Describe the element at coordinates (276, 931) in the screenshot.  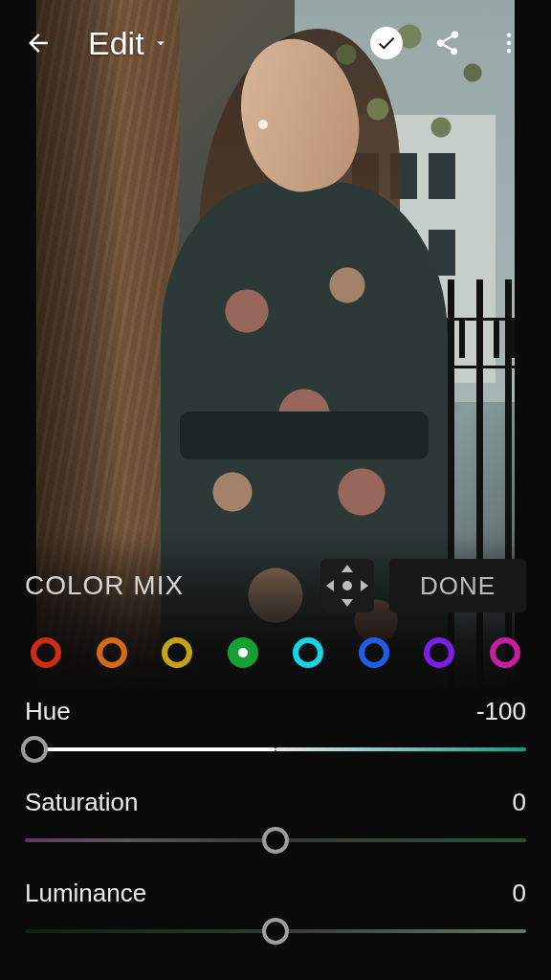
I see `luminance-slider` at that location.